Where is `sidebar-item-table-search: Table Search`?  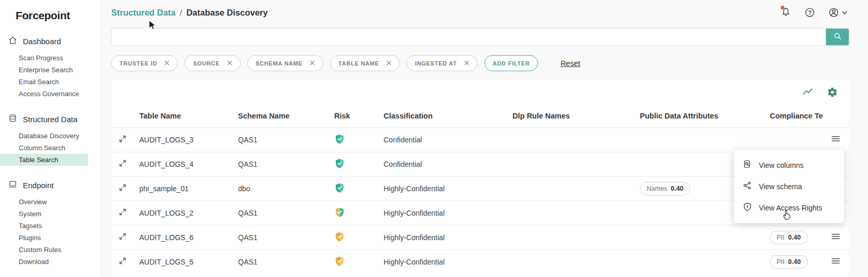 sidebar-item-table-search: Table Search is located at coordinates (44, 160).